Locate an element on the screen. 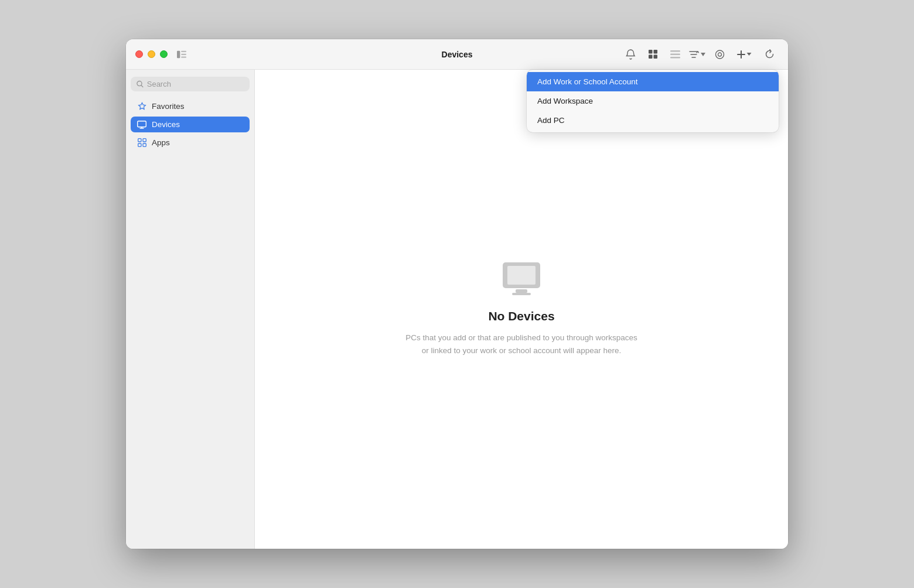 The height and width of the screenshot is (588, 914). sidebar: Favorites Devices is located at coordinates (190, 309).